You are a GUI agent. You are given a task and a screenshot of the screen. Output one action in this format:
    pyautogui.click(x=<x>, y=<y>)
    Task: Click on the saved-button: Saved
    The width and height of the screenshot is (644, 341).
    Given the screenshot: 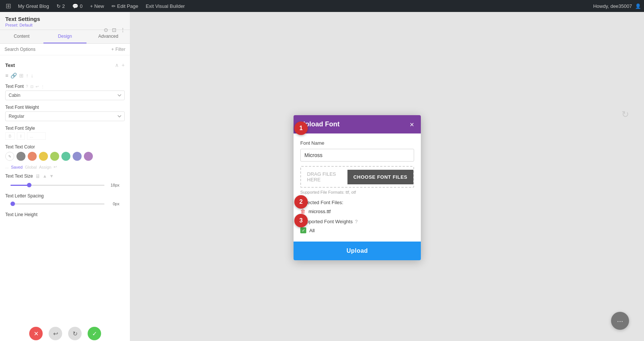 What is the action you would take?
    pyautogui.click(x=16, y=167)
    